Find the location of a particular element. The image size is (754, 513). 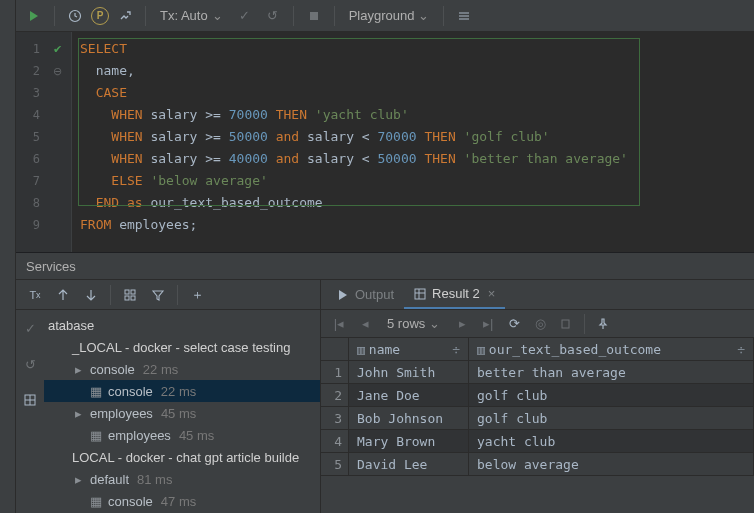

commit-icon: ✓ is located at coordinates (245, 16).